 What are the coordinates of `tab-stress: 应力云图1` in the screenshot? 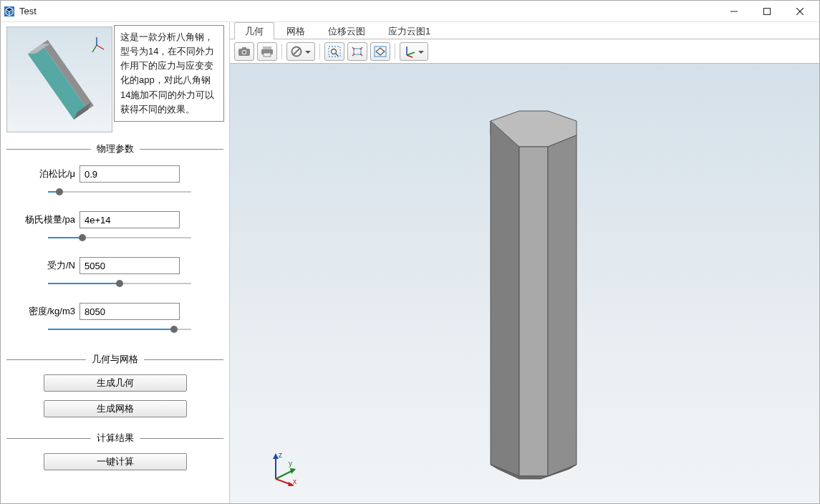 It's located at (410, 31).